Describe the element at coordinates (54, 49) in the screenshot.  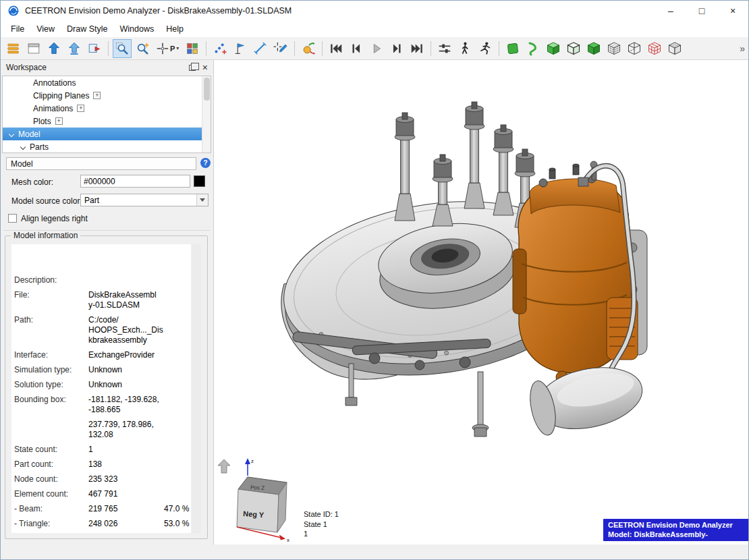
I see `import-model-button` at that location.